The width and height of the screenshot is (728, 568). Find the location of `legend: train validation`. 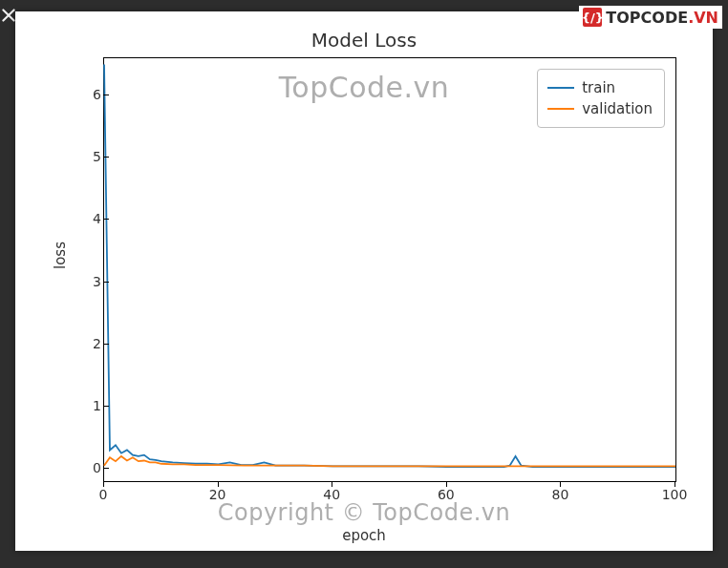

legend: train validation is located at coordinates (601, 98).